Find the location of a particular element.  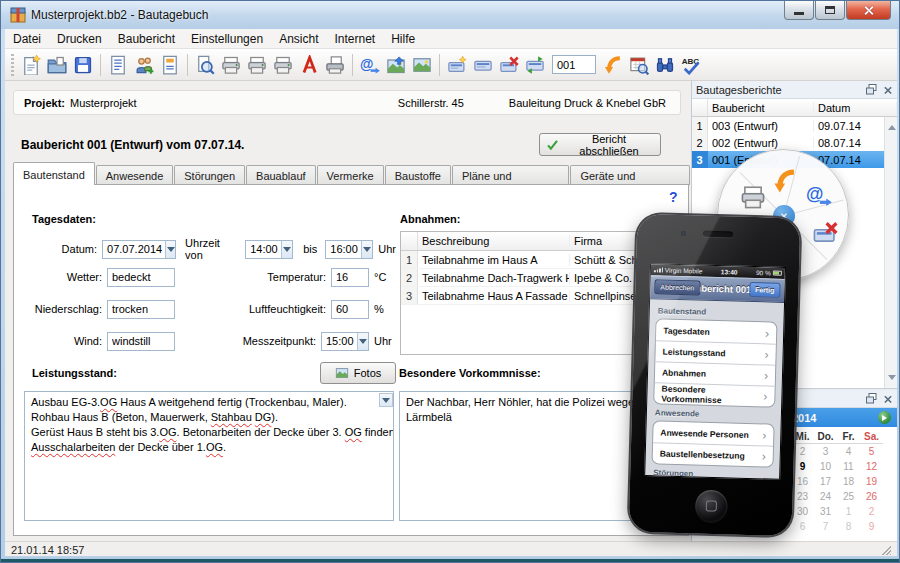

calendar-day: 11 is located at coordinates (848, 466).